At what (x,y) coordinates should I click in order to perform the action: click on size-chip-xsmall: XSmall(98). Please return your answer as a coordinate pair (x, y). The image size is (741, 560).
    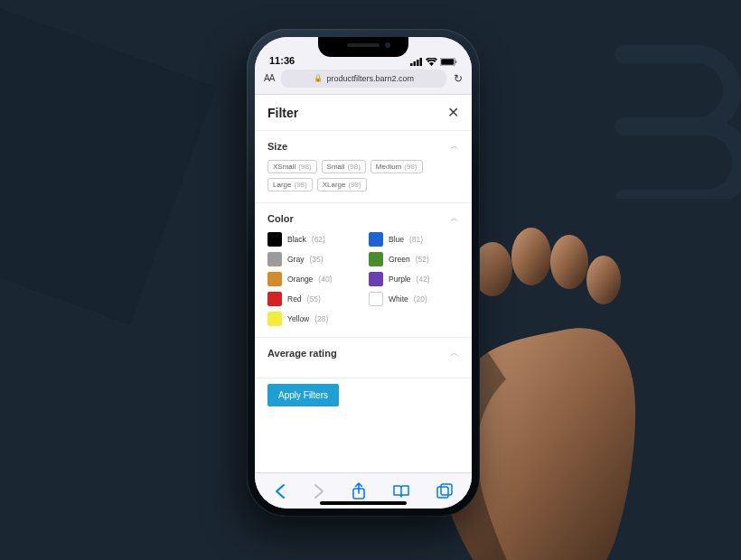
    Looking at the image, I should click on (293, 166).